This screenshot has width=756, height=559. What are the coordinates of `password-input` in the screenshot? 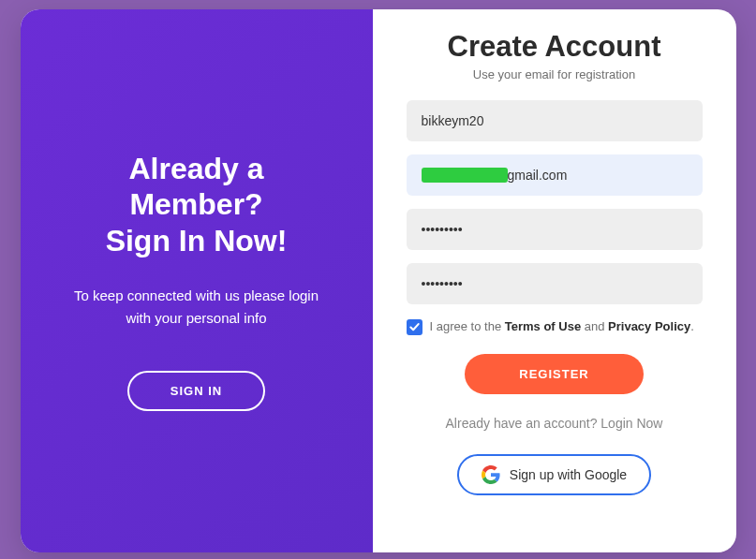 It's located at (555, 229).